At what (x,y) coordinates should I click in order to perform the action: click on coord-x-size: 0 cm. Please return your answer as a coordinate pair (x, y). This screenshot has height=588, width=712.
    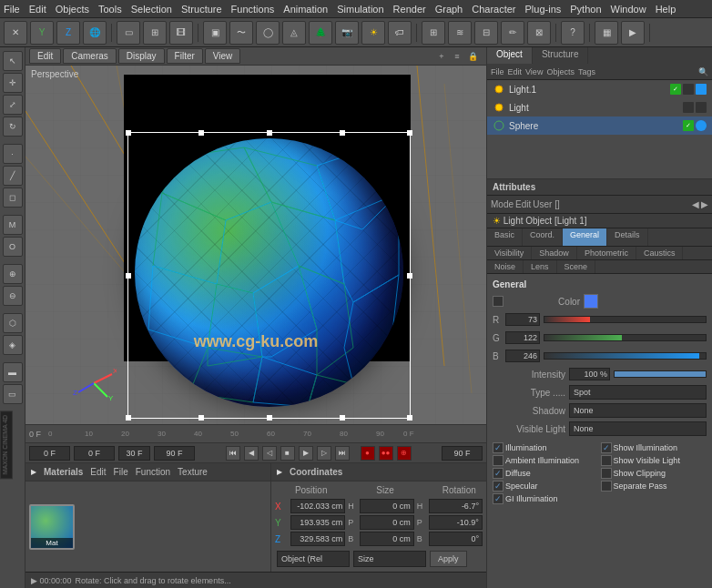
    Looking at the image, I should click on (386, 506).